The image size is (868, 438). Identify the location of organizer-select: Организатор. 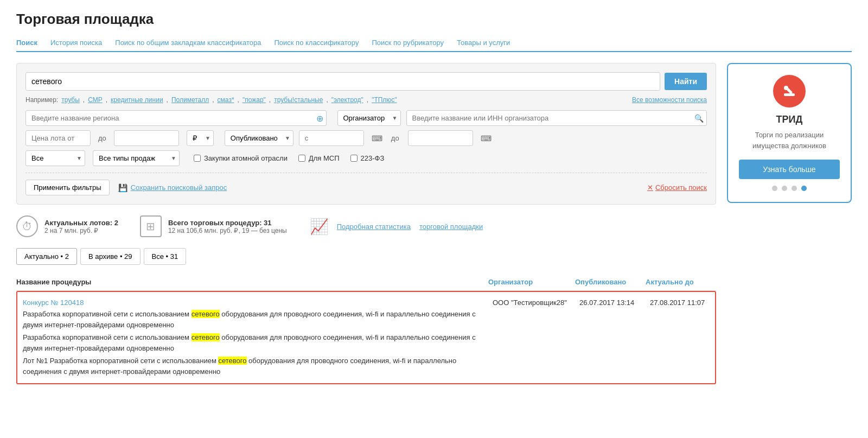
(369, 118).